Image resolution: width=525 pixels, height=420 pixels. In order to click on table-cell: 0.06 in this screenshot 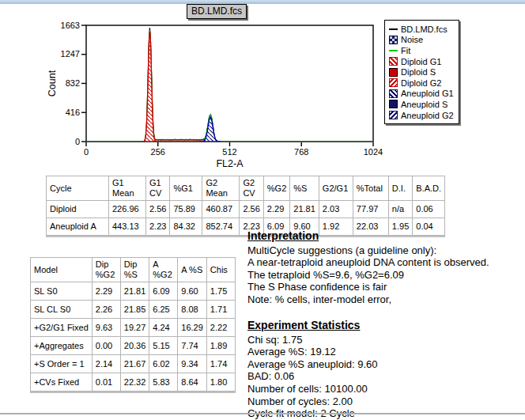, I will do `click(429, 210)`.